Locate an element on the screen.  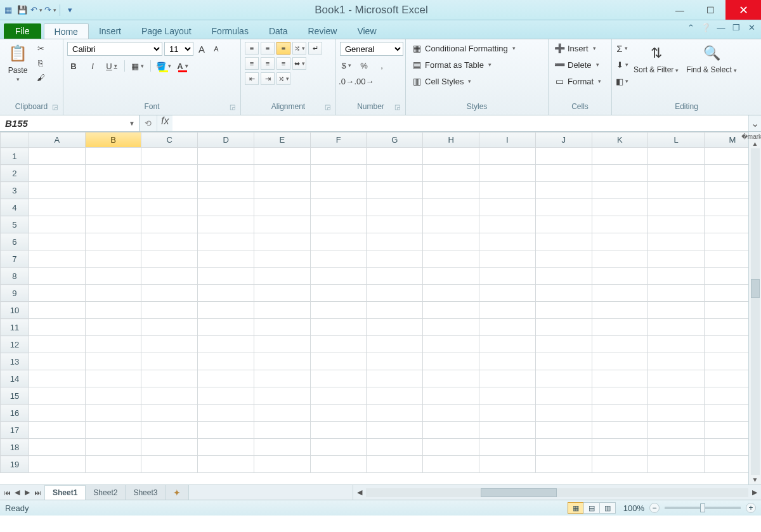
orientation-button: ⤭ is located at coordinates (299, 48).